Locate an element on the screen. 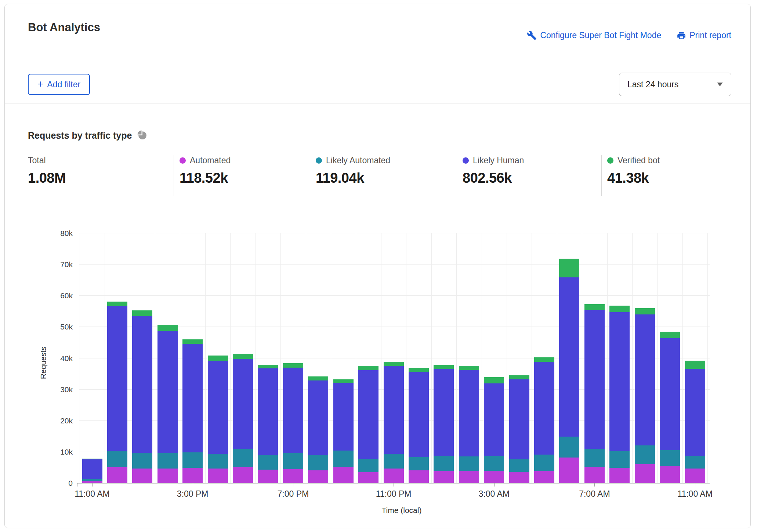 This screenshot has width=757, height=532. bar-14-1-00-am is located at coordinates (443, 424).